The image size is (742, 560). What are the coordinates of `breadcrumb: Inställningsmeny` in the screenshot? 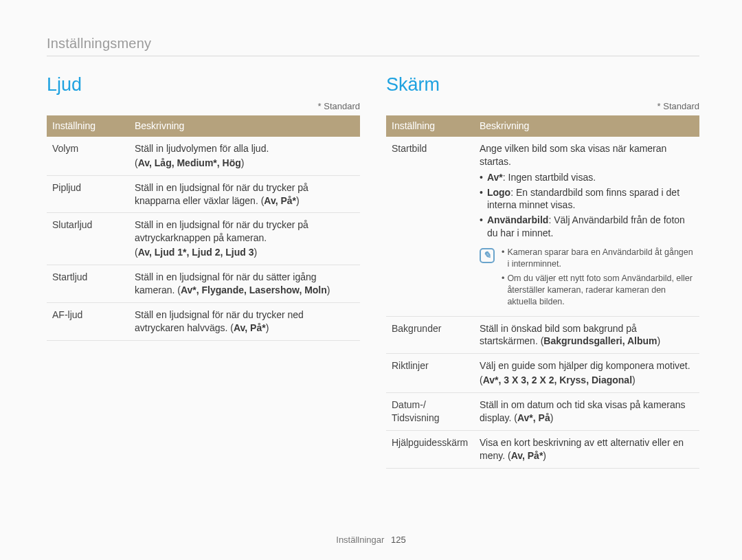 It's located at (373, 46).